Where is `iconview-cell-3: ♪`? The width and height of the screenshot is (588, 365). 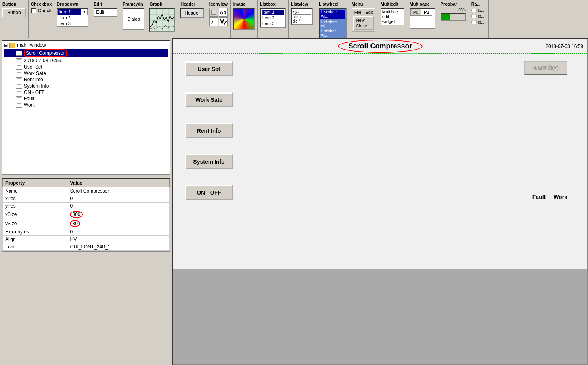 iconview-cell-3: ♪ is located at coordinates (214, 22).